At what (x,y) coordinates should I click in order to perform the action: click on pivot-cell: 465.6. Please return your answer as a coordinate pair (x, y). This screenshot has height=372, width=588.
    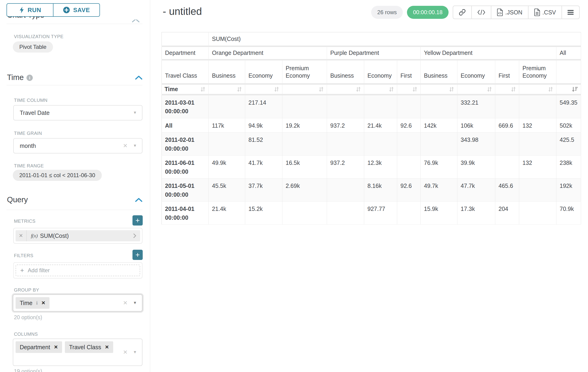
    Looking at the image, I should click on (507, 190).